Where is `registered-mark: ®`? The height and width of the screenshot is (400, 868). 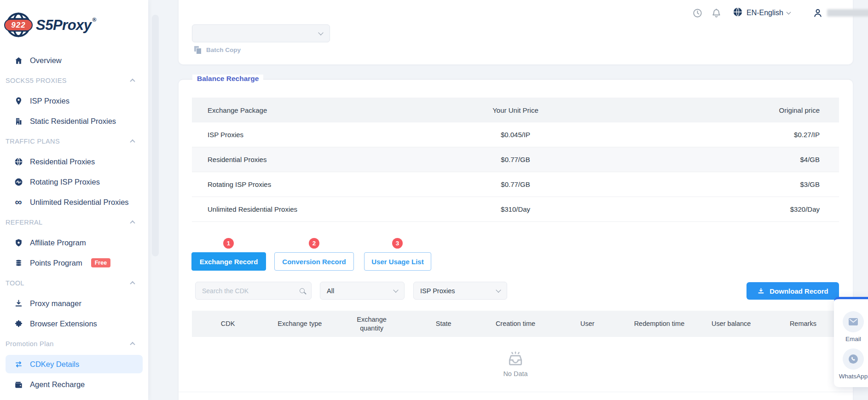 registered-mark: ® is located at coordinates (94, 20).